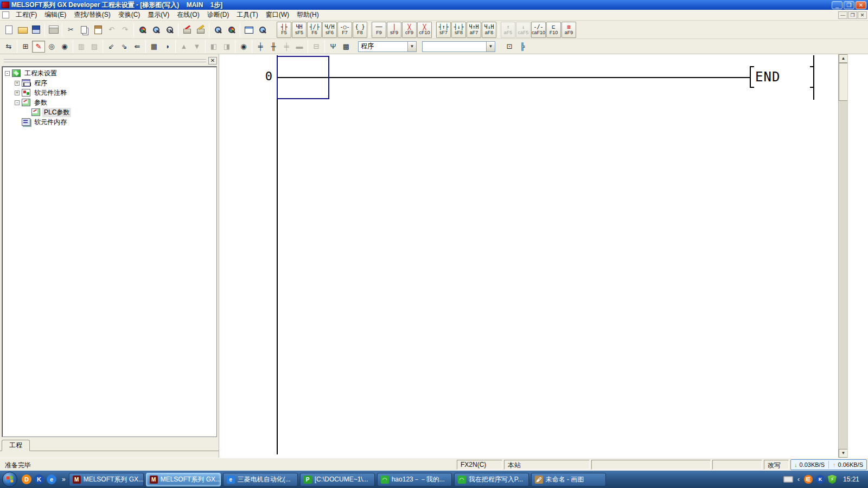  Describe the element at coordinates (553, 30) in the screenshot. I see `ladder-button-F10: ⊏F10` at that location.